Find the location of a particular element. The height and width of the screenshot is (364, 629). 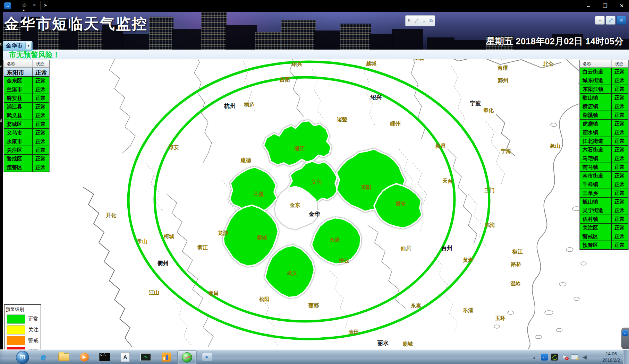

table-row: 浦江县正常 is located at coordinates (26, 107).